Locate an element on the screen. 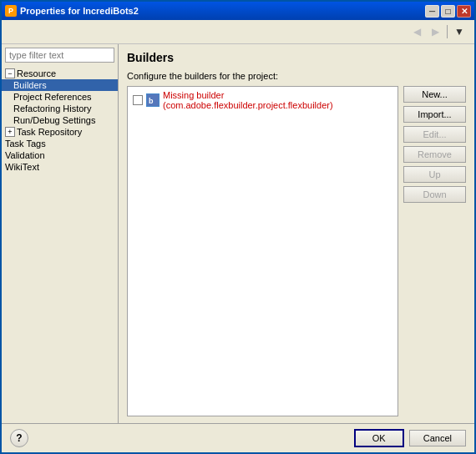 The height and width of the screenshot is (454, 476). tree-label-builders: Builders is located at coordinates (30, 85).